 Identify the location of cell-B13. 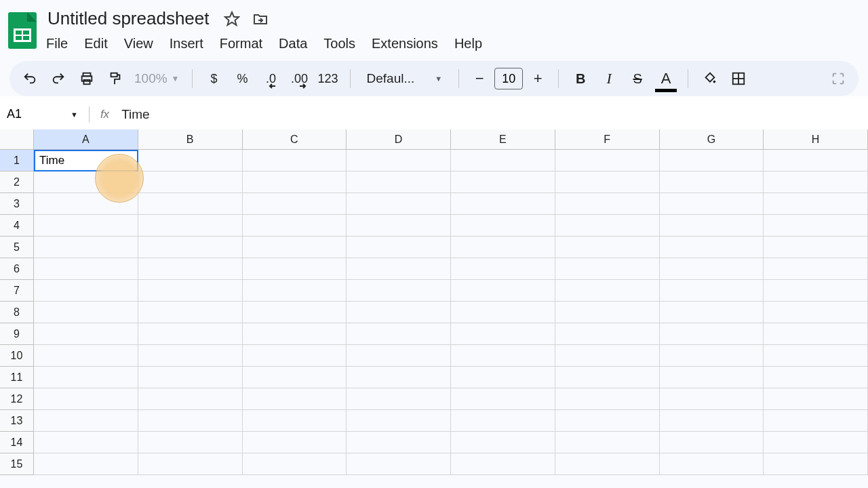
(191, 421).